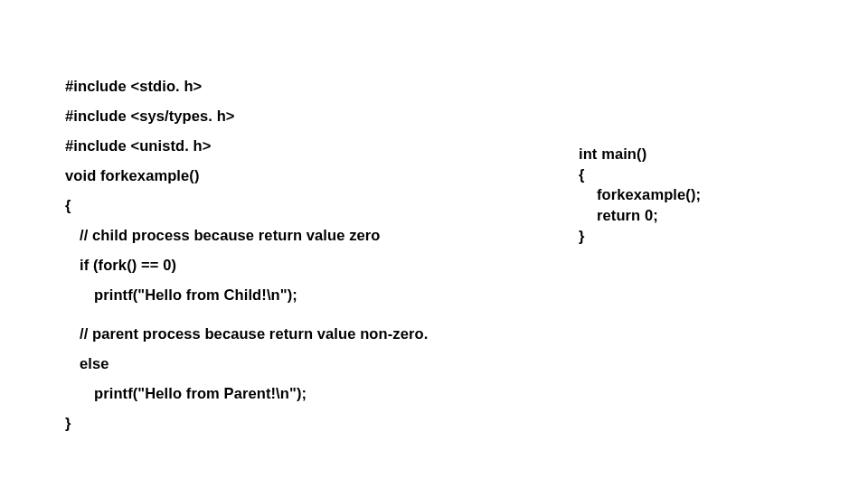 The image size is (868, 488). What do you see at coordinates (687, 154) in the screenshot?
I see `code-line: int main()` at bounding box center [687, 154].